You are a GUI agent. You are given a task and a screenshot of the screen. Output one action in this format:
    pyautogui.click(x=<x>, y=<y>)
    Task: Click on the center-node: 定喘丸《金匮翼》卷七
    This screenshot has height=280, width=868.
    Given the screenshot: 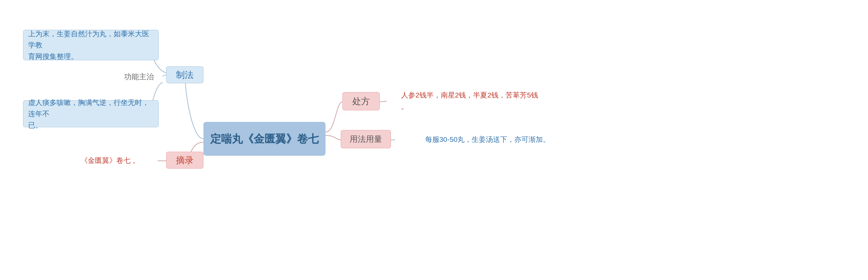 What is the action you would take?
    pyautogui.click(x=264, y=139)
    